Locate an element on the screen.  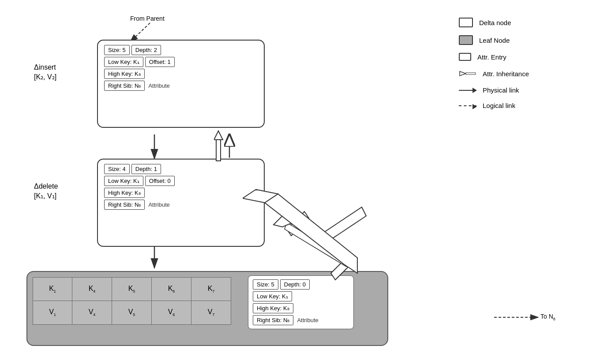
delete-rightsib-box: Right Sib: N₈ is located at coordinates (124, 204).